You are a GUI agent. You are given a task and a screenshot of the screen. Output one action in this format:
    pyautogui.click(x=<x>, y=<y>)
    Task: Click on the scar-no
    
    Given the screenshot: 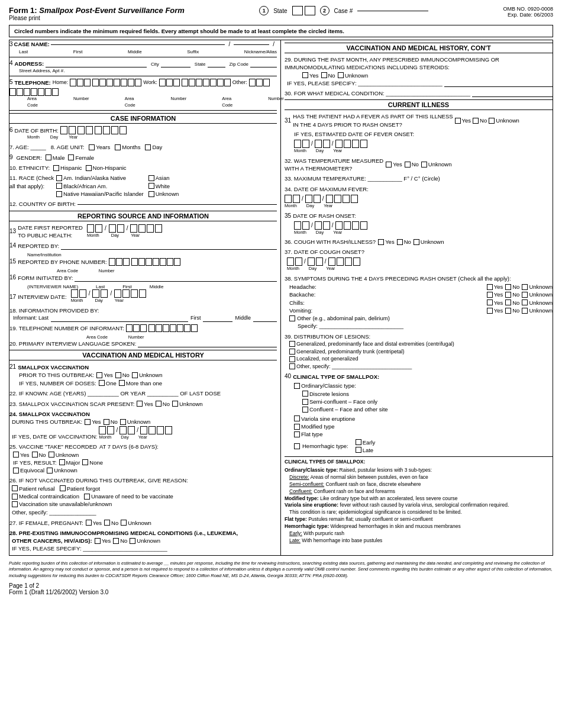 What is the action you would take?
    pyautogui.click(x=159, y=404)
    